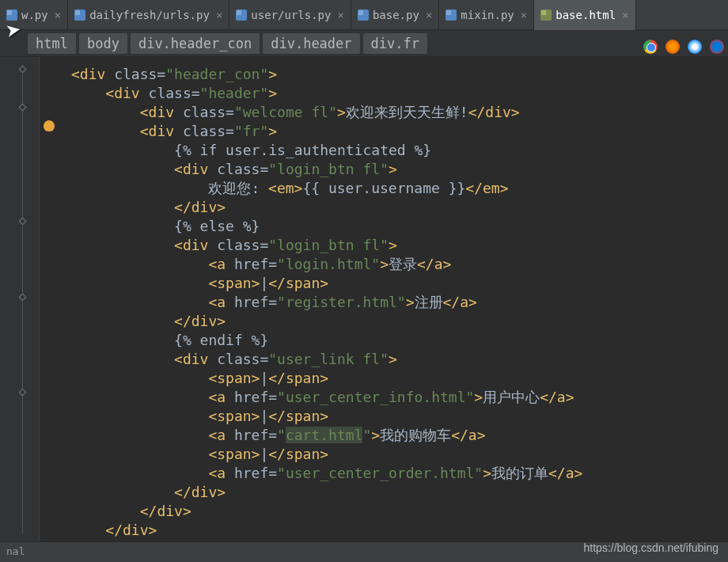 This screenshot has height=562, width=728. Describe the element at coordinates (546, 15) in the screenshot. I see `html-file-icon` at that location.